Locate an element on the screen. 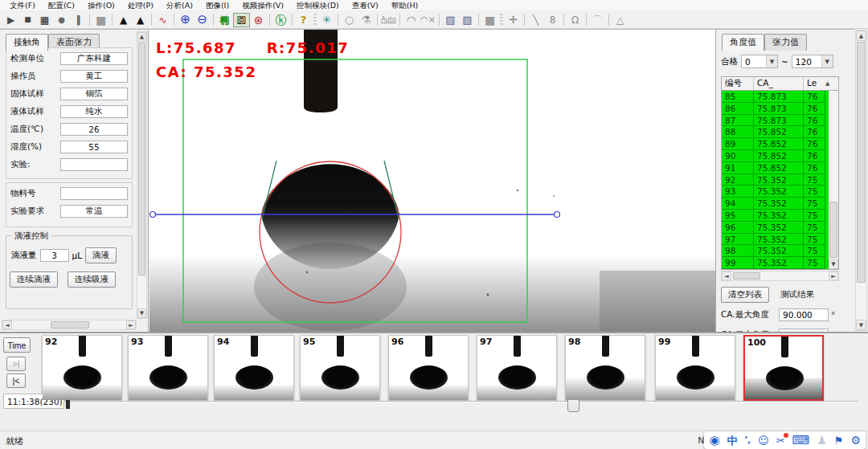 This screenshot has width=868, height=449. menu-control-module: 控制模块(D) is located at coordinates (318, 6).